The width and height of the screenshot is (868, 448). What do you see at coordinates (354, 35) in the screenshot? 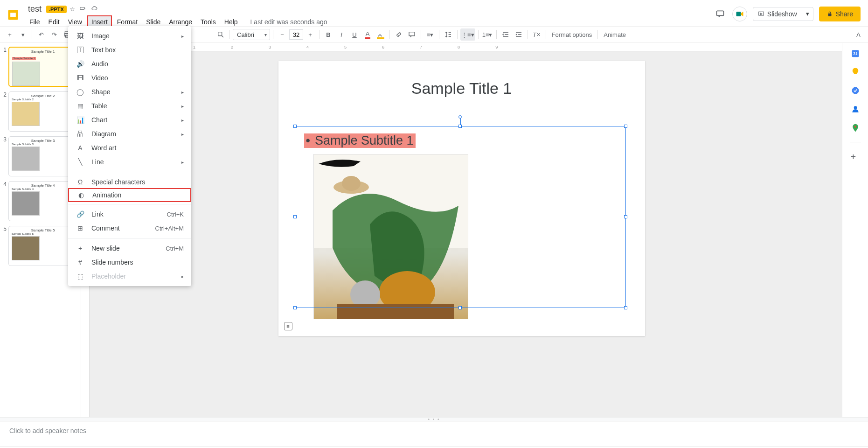
I see `underline-icon: U` at bounding box center [354, 35].